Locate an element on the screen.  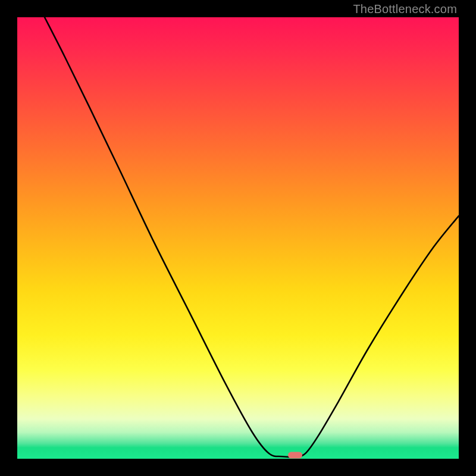
watermark-text: TheBottleneck.com is located at coordinates (405, 10).